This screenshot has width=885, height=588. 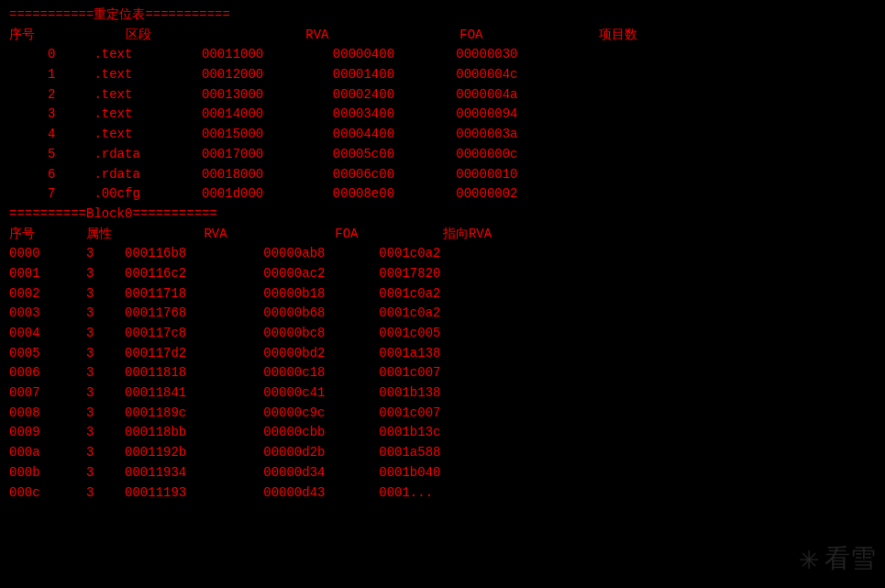 What do you see at coordinates (442, 354) in the screenshot?
I see `block0-row: 0005 3 000117d2 00000bd2 0001a138` at bounding box center [442, 354].